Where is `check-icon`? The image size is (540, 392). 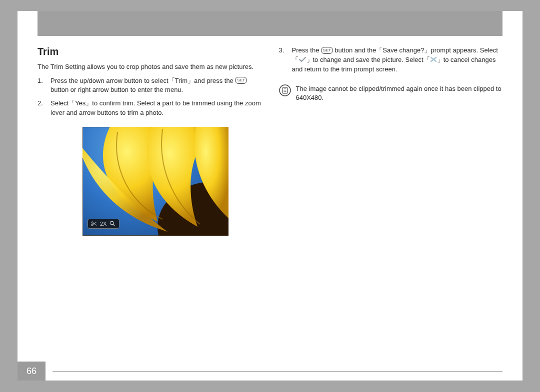 check-icon is located at coordinates (302, 59).